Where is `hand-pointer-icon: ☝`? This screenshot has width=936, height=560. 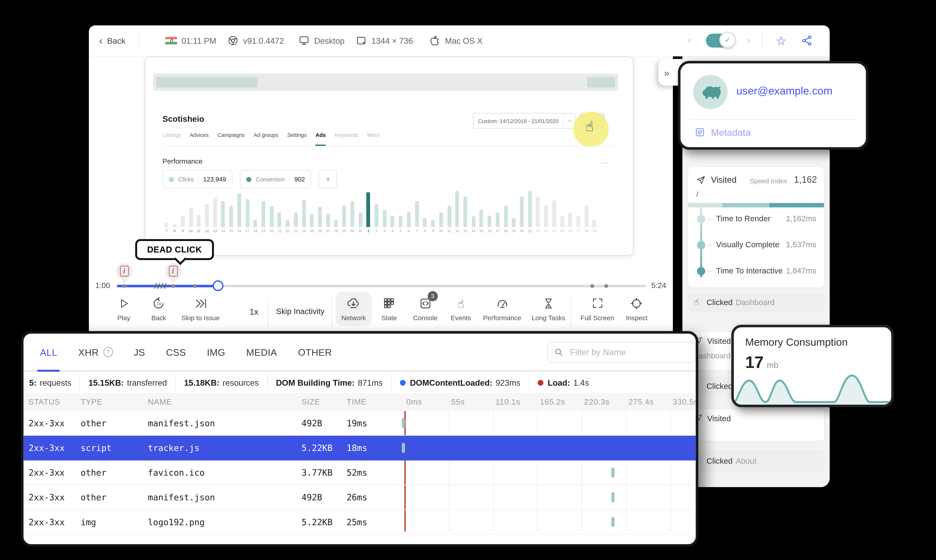 hand-pointer-icon: ☝ is located at coordinates (461, 303).